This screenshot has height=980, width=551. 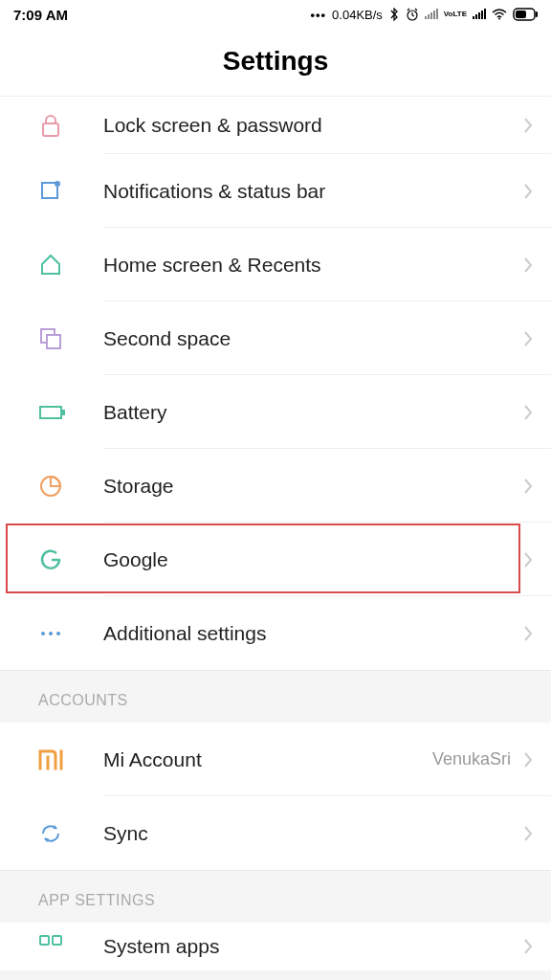 I want to click on status-indicators: ••• 0.04KB/s VoLTE, so click(x=424, y=15).